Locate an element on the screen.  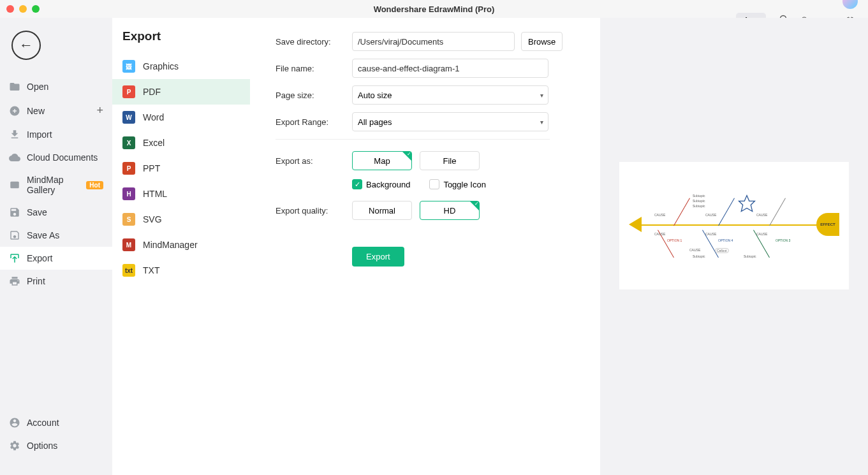
preview-card: EFFECT CAUSE CAUSE Subtopic Subtopic Sub… is located at coordinates (734, 226).